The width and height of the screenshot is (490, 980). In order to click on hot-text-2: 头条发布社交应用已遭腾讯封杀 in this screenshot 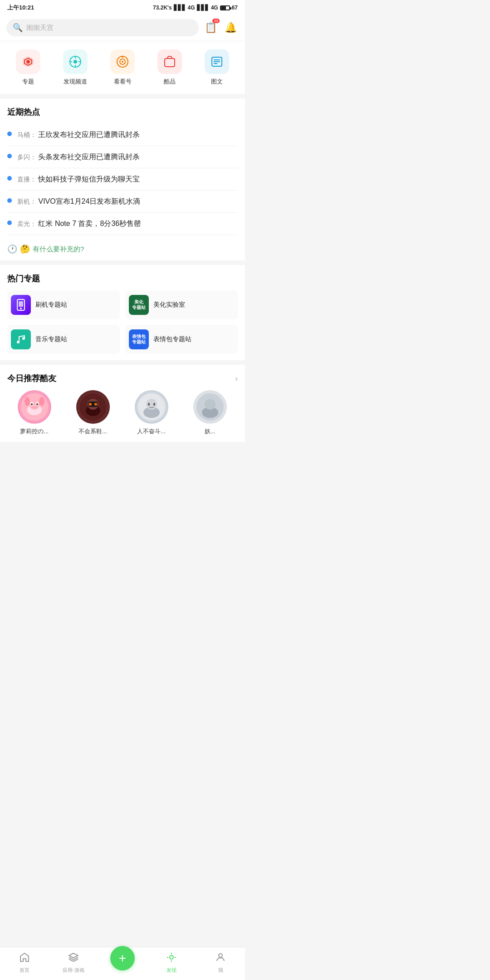, I will do `click(89, 157)`.